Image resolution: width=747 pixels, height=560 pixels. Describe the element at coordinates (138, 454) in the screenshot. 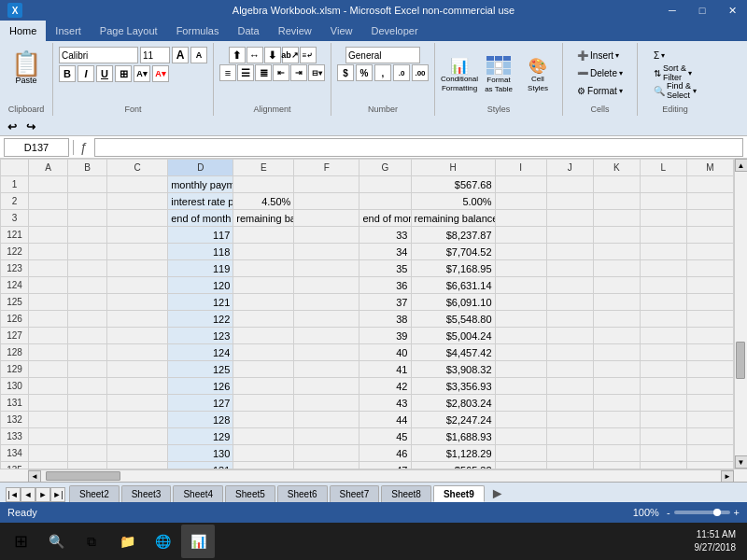

I see `cell-C134` at that location.